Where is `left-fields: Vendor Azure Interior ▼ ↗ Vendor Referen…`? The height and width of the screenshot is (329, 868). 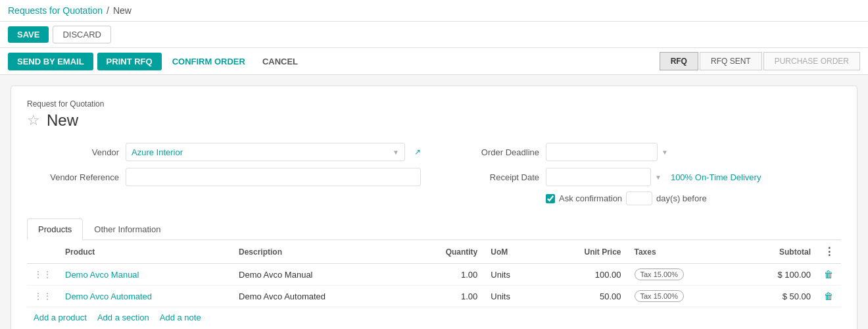 left-fields: Vendor Azure Interior ▼ ↗ Vendor Referen… is located at coordinates (224, 174).